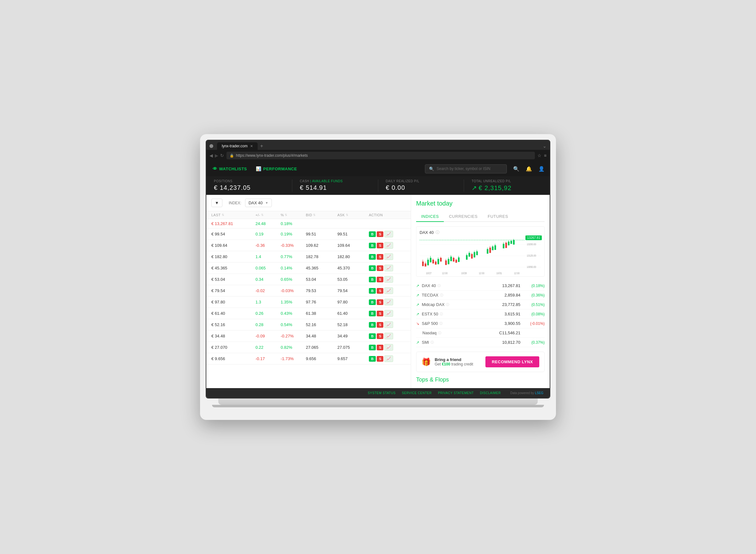 This screenshot has width=756, height=554. I want to click on footer-system-status: SYSTEM STATUS, so click(382, 393).